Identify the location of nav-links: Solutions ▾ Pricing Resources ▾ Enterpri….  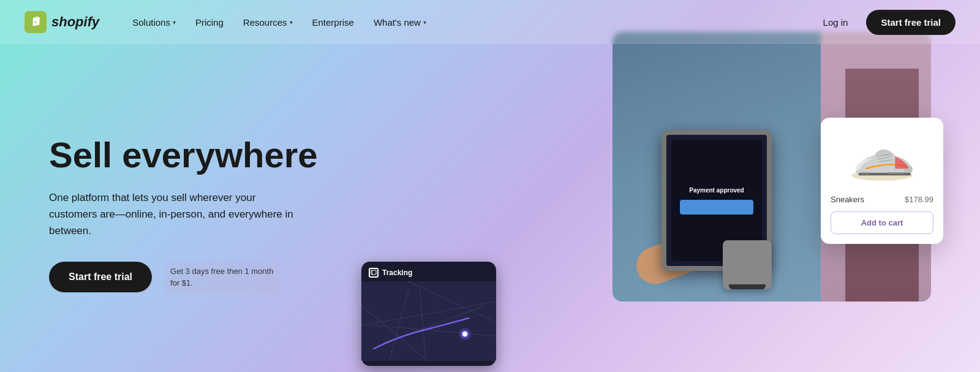
(469, 22).